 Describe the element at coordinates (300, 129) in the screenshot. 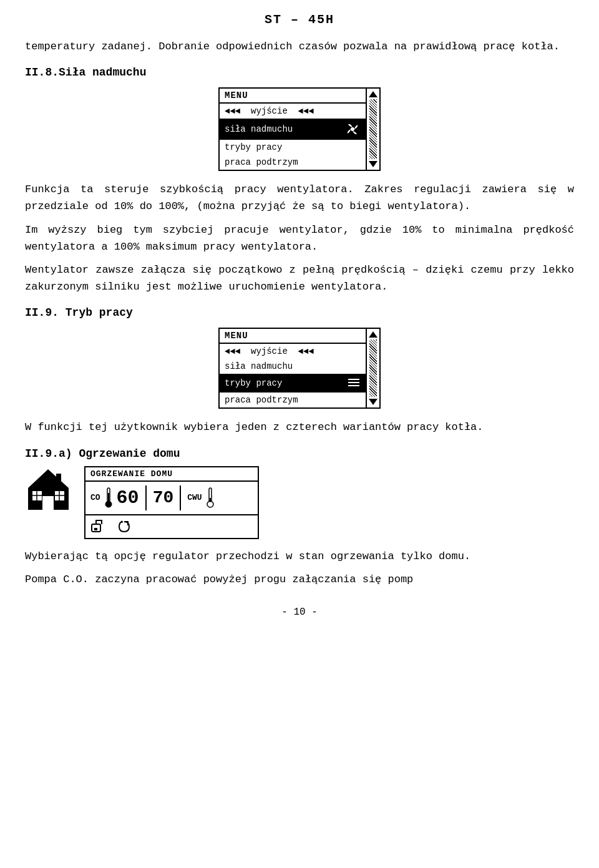

I see `menu-image-1: MENU ◄◄◄ wyjście ◄◄◄ siła nadmuchu tryby…` at that location.